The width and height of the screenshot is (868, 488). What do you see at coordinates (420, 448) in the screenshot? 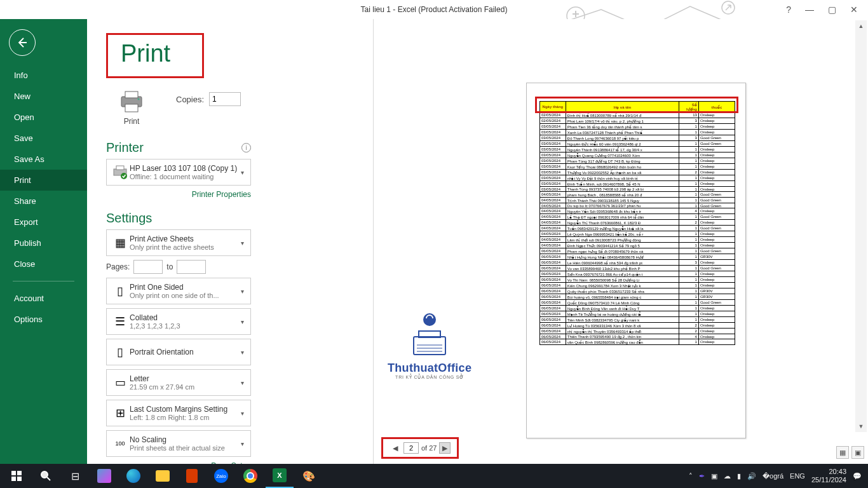
I see `pager-highlight: ◀ of 27 ▶` at bounding box center [420, 448].